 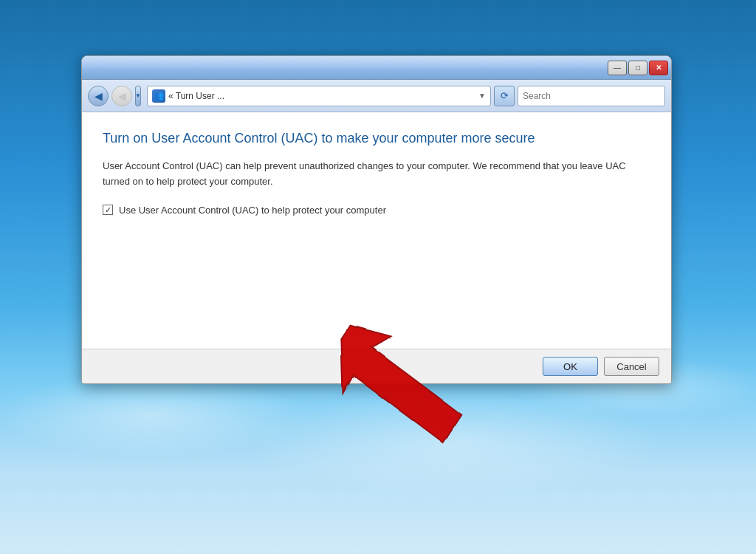 What do you see at coordinates (98, 96) in the screenshot?
I see `back-button: ◀` at bounding box center [98, 96].